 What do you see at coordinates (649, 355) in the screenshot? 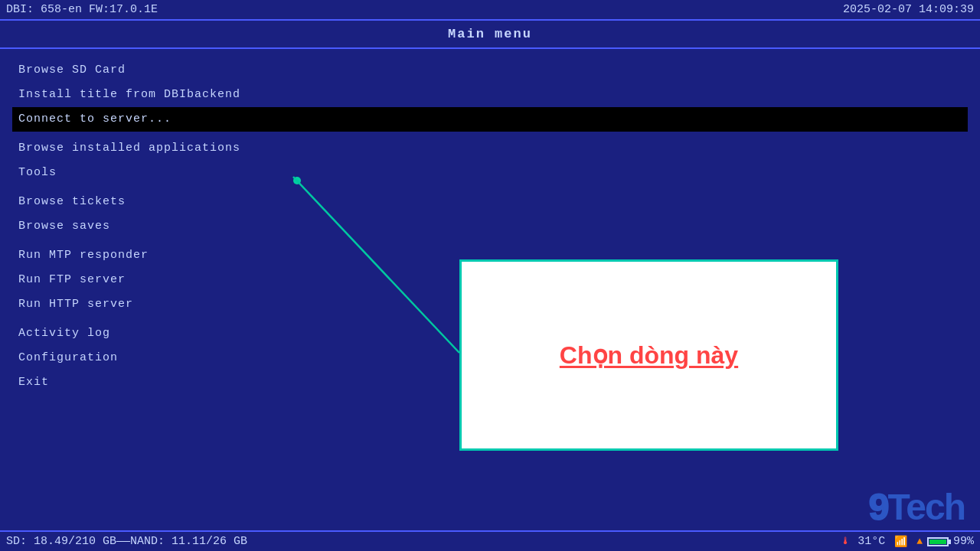
I see `tooltip-box: Chọn dòng này` at bounding box center [649, 355].